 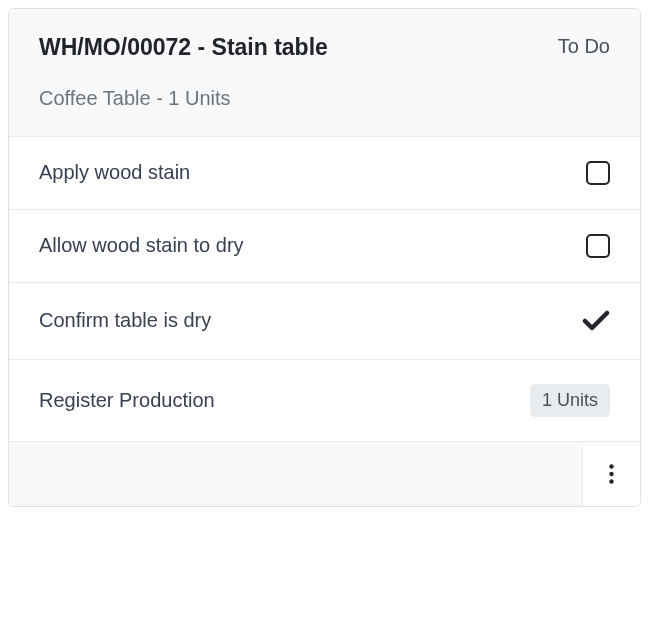 What do you see at coordinates (324, 401) in the screenshot?
I see `register-production-row: Register Production 1 Units` at bounding box center [324, 401].